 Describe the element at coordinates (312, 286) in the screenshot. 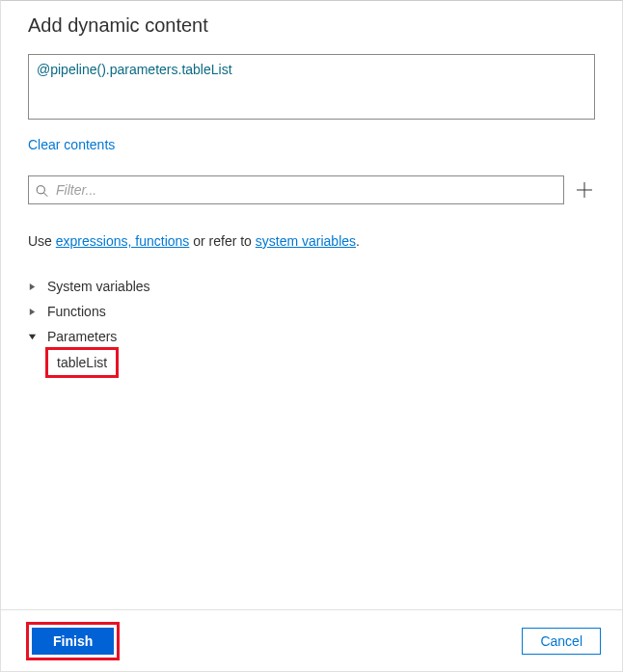

I see `tree-item-system-variables: System variables` at that location.